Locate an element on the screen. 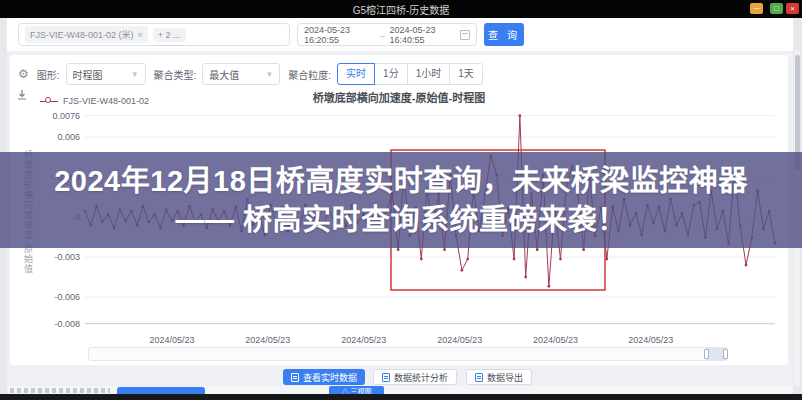 This screenshot has width=802, height=400. datazoom-handle-right is located at coordinates (726, 354).